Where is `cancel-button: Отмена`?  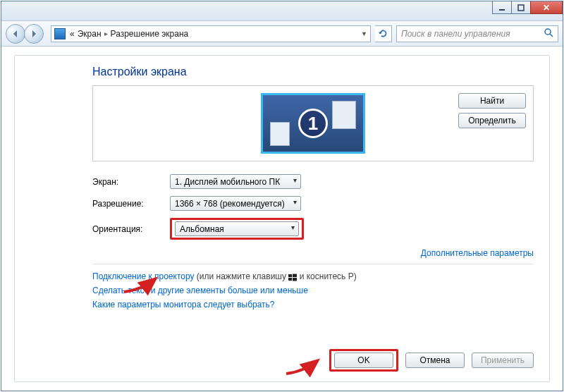 cancel-button: Отмена is located at coordinates (435, 360).